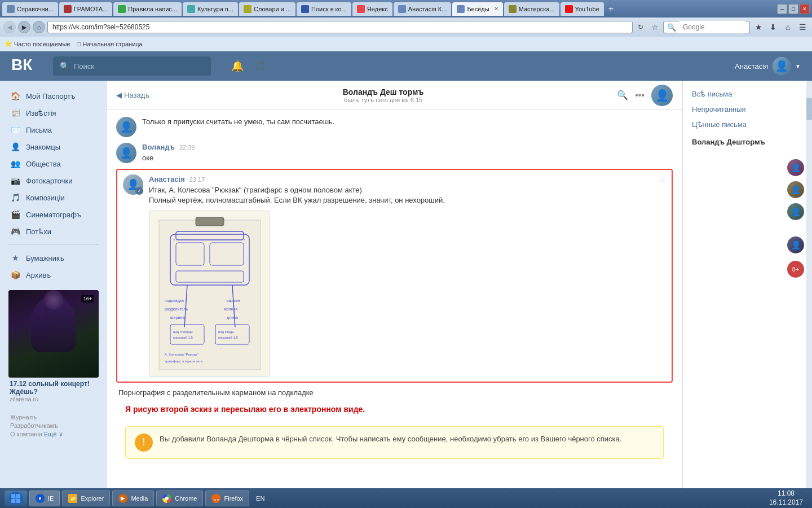 The image size is (812, 508). What do you see at coordinates (406, 44) in the screenshot?
I see `bookmarks-bar: ⭐ Часто посещаемые □ Начальная страница` at bounding box center [406, 44].